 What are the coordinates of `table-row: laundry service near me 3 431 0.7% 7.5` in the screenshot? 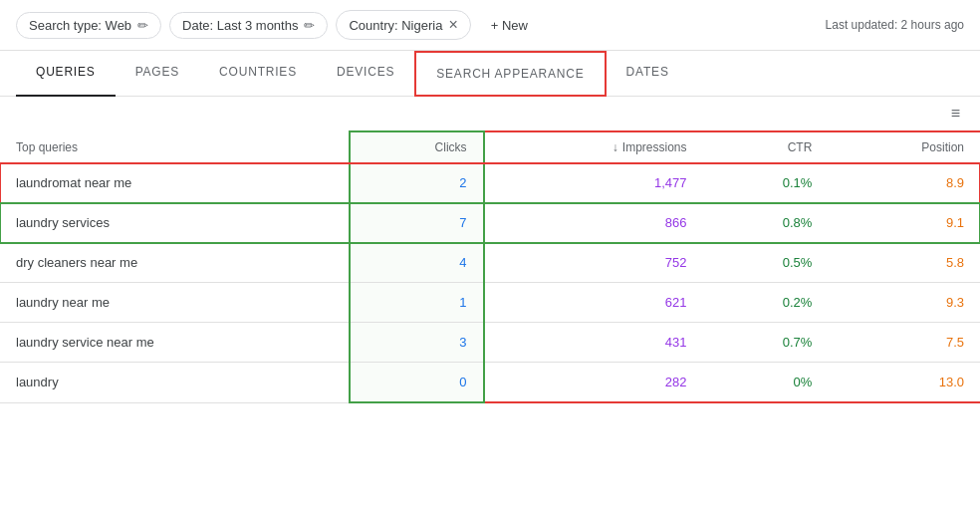 It's located at (490, 343).